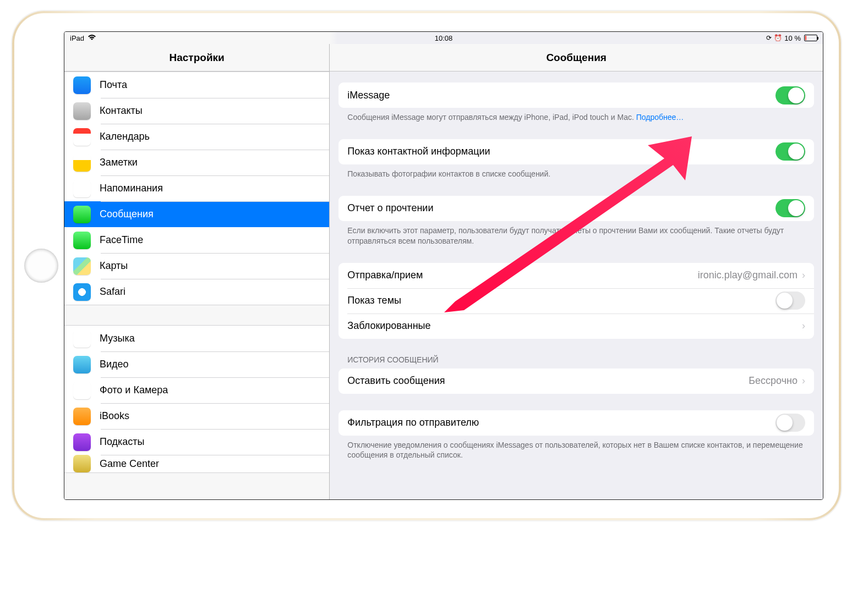 This screenshot has height=616, width=852. I want to click on sidebar-item-gamecenter: Game Center, so click(197, 464).